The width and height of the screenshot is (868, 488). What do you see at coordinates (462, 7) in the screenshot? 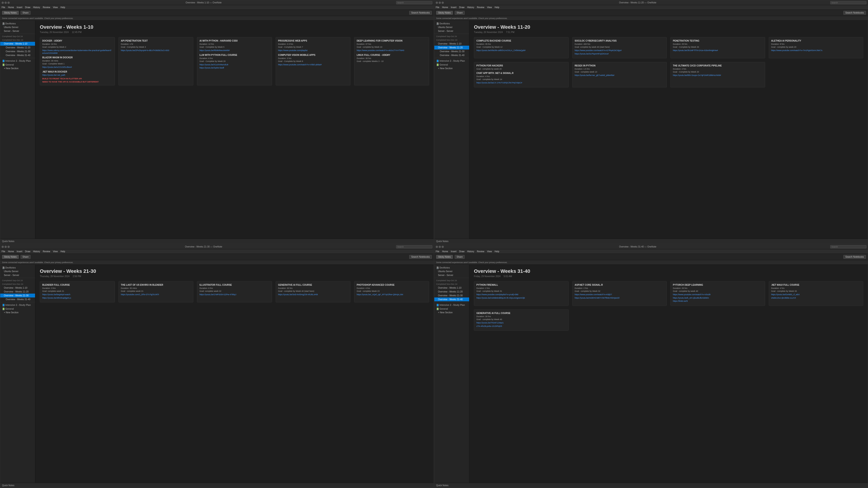
I see `menu-draw-tr: Draw` at bounding box center [462, 7].